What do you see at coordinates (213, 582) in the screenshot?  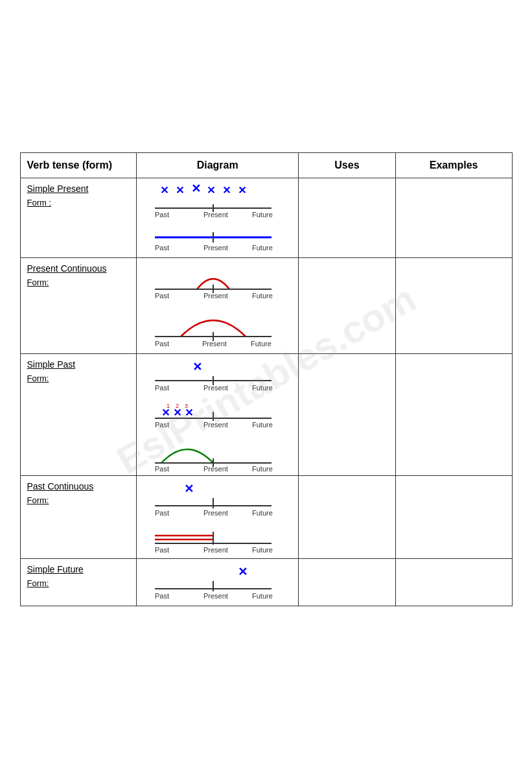 I see `diagram-simple-future-svg: ✕ Past Present Future` at bounding box center [213, 582].